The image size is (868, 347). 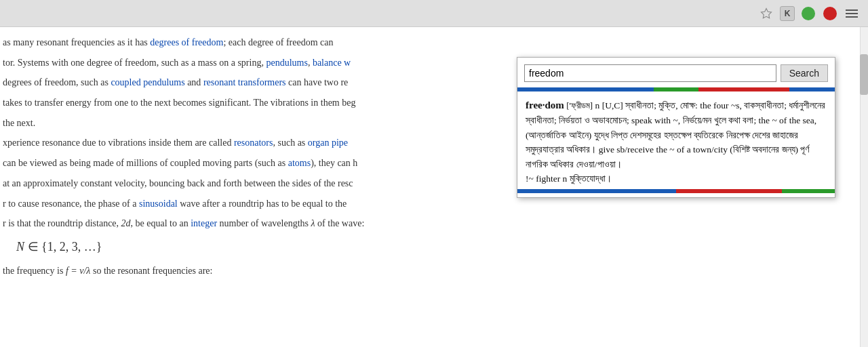 I want to click on green-addon-icon, so click(x=808, y=14).